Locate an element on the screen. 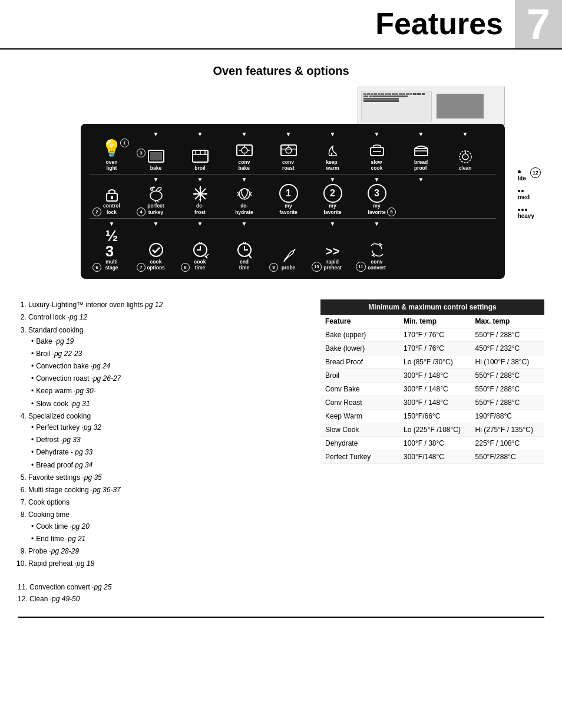  list-item: Luxury-Lighting™ interior oven lights·pg… is located at coordinates (168, 305).